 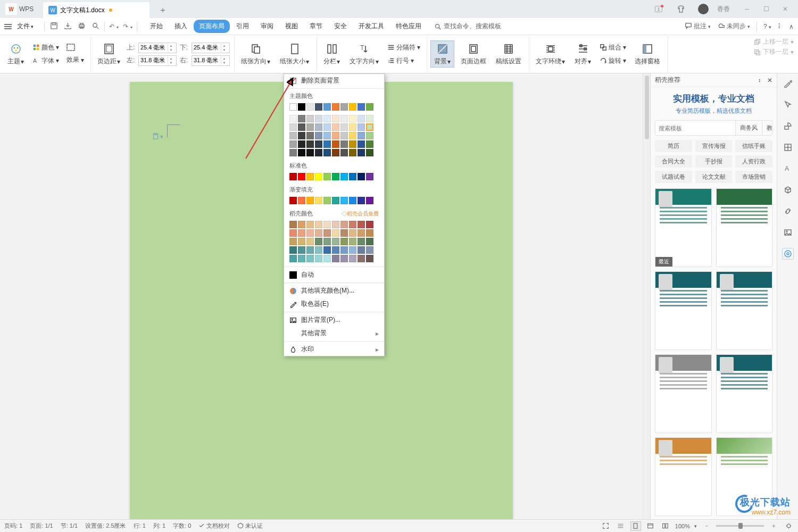 I want to click on docer-tag: 论文文献, so click(x=714, y=177).